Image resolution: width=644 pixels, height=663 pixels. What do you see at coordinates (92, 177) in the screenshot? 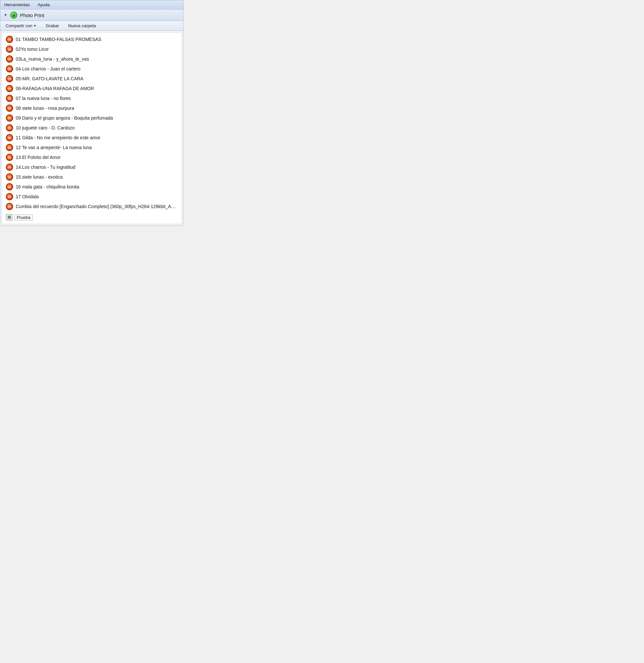
I see `list-item: m15.siete lunas - exotica` at bounding box center [92, 177].